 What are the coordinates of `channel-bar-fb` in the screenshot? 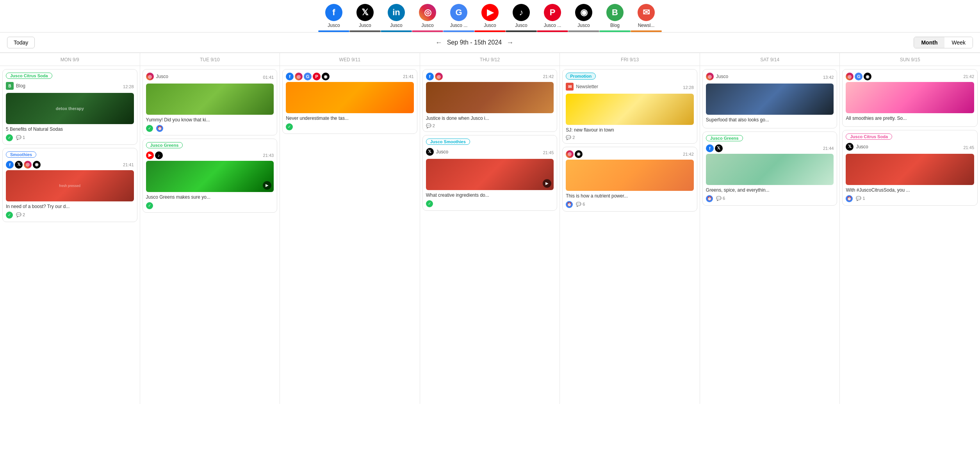 It's located at (334, 31).